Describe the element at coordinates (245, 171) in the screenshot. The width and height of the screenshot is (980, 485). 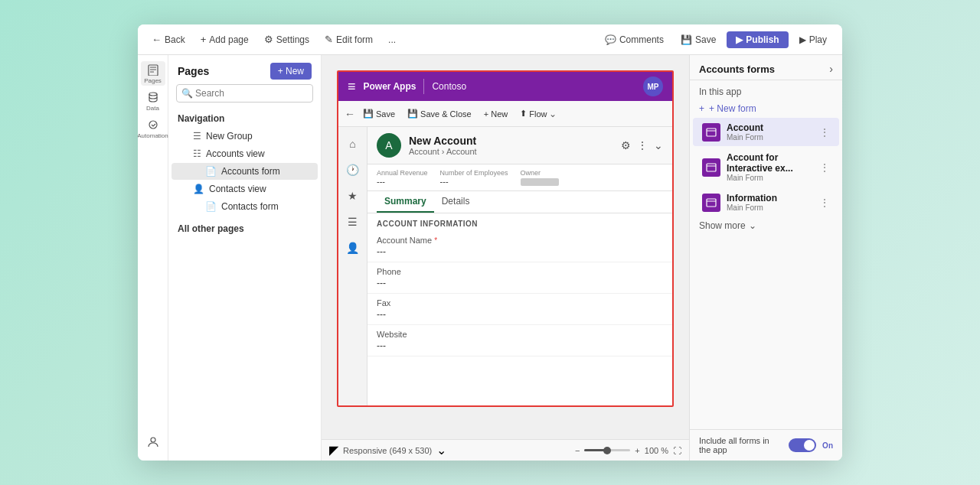
I see `accounts-form-item: 📄 Accounts form` at that location.